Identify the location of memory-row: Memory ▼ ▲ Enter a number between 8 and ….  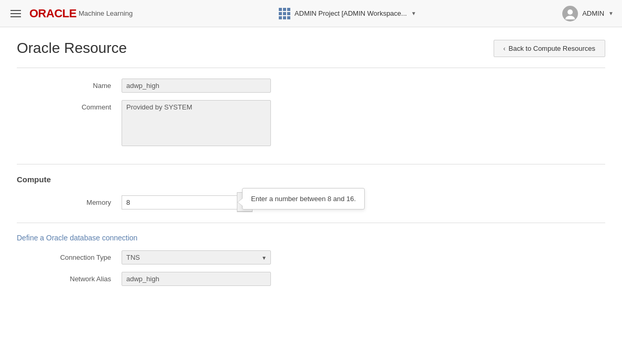
(311, 202).